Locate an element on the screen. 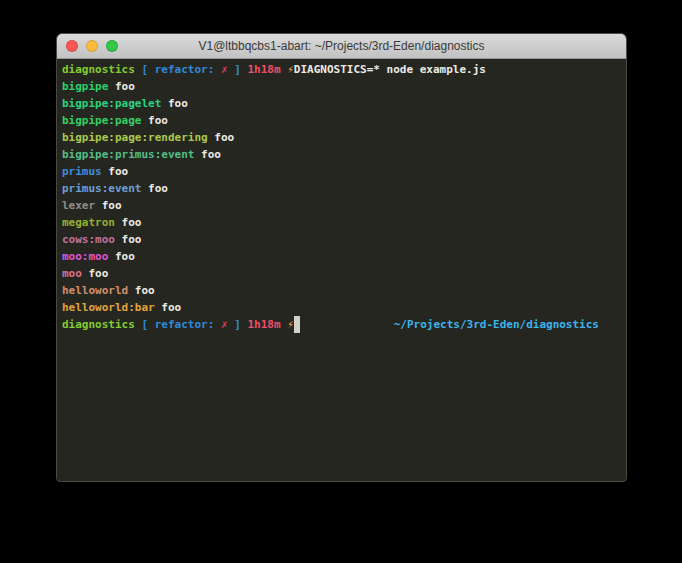 The width and height of the screenshot is (682, 563). terminal-line-content: megatron foo is located at coordinates (102, 222).